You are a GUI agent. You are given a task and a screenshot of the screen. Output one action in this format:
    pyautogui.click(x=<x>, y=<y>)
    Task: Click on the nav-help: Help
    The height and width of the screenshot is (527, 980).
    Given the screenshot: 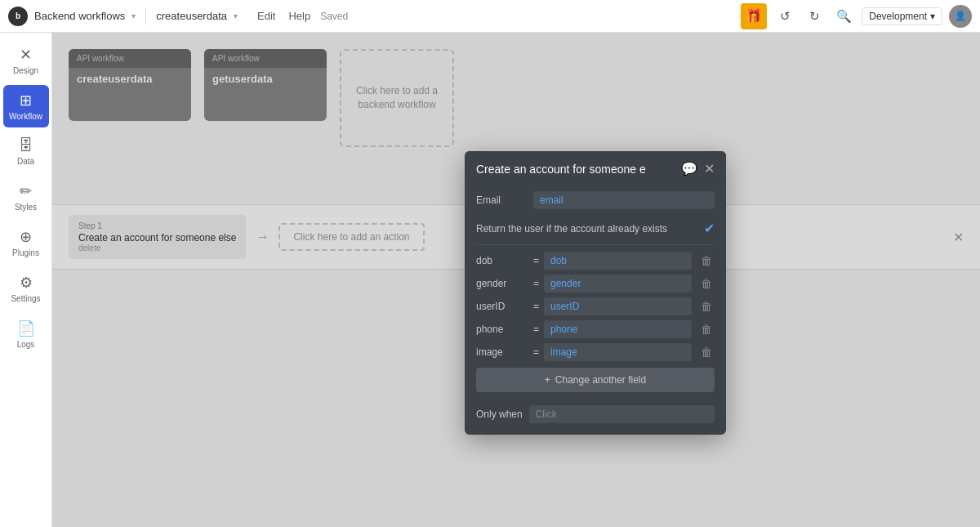 What is the action you would take?
    pyautogui.click(x=299, y=16)
    